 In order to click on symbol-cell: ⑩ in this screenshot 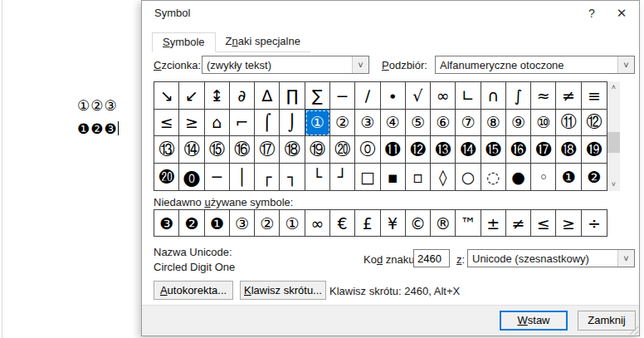, I will do `click(544, 123)`.